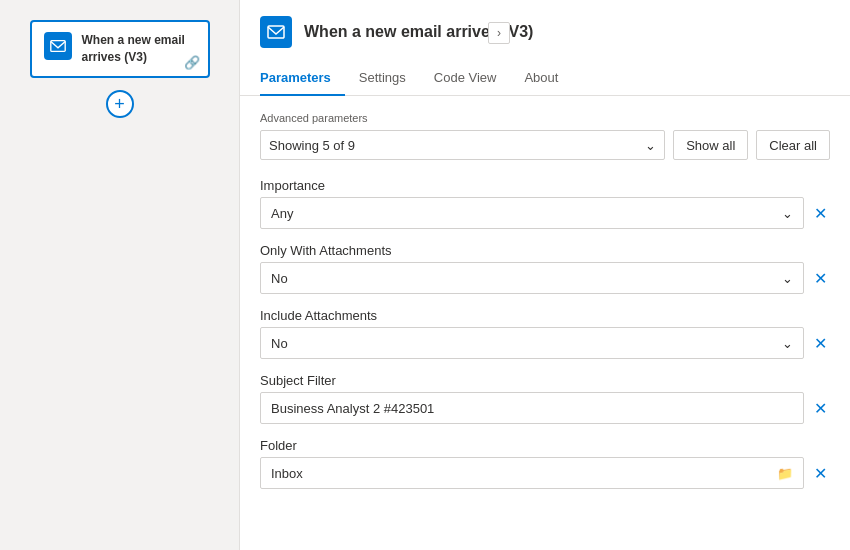  Describe the element at coordinates (276, 32) in the screenshot. I see `panel-header-icon` at that location.